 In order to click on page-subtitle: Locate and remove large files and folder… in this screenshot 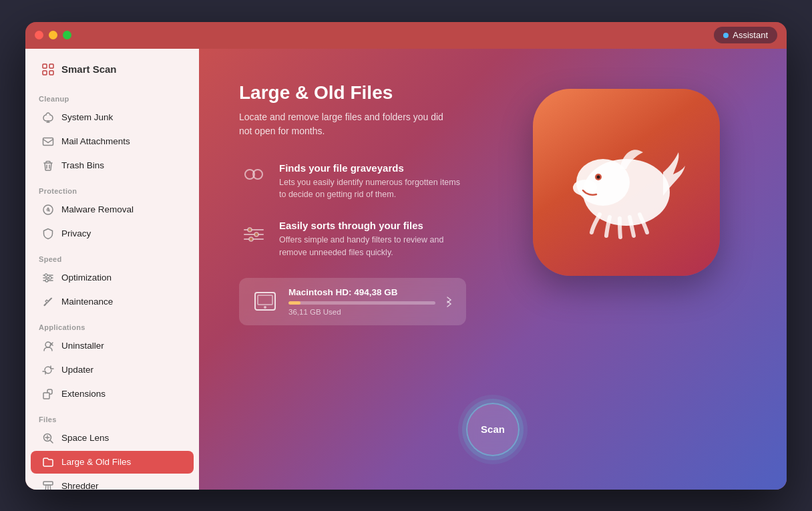, I will do `click(346, 124)`.